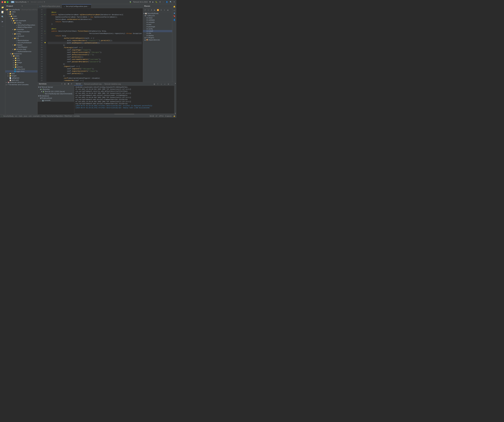 The width and height of the screenshot is (504, 422). What do you see at coordinates (174, 116) in the screenshot?
I see `status-git-icon: 🔒` at bounding box center [174, 116].